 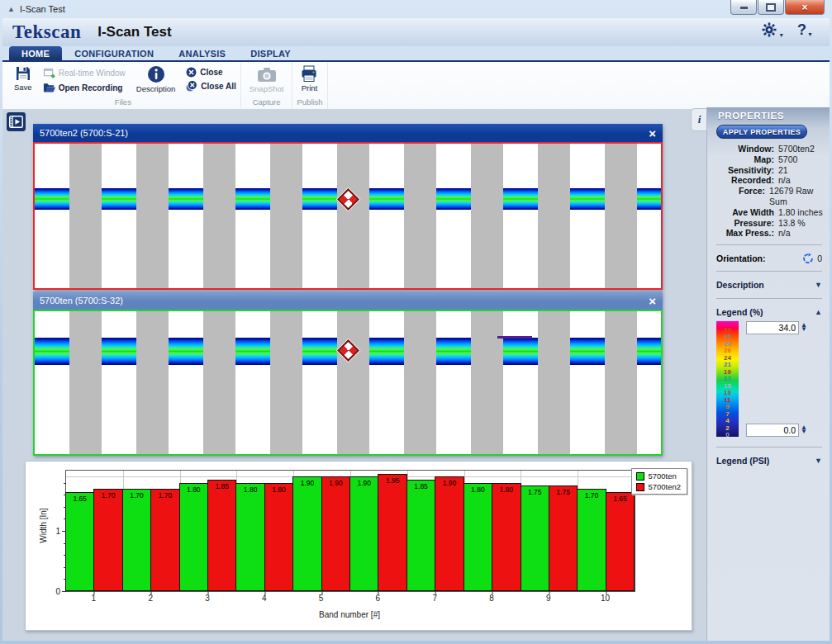 What do you see at coordinates (664, 487) in the screenshot?
I see `legend-label: 5700ten2` at bounding box center [664, 487].